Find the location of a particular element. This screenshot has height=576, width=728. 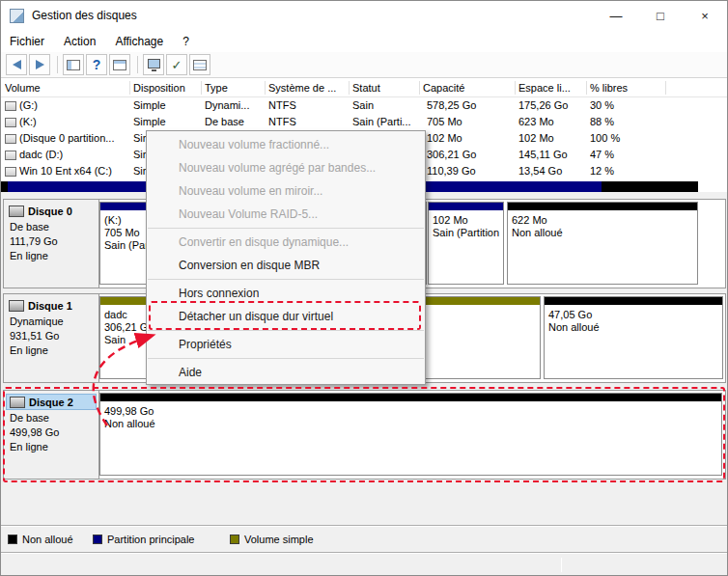

column-header-statut: Statut is located at coordinates (386, 88).